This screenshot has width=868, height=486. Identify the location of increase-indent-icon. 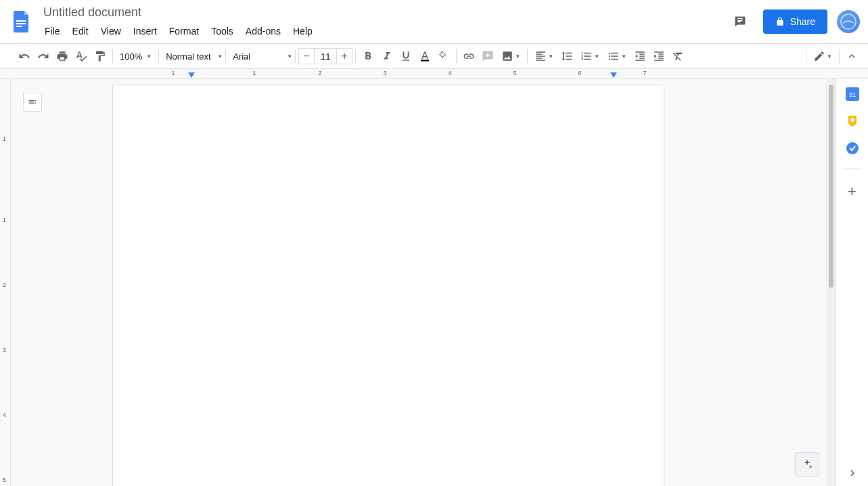
(659, 56).